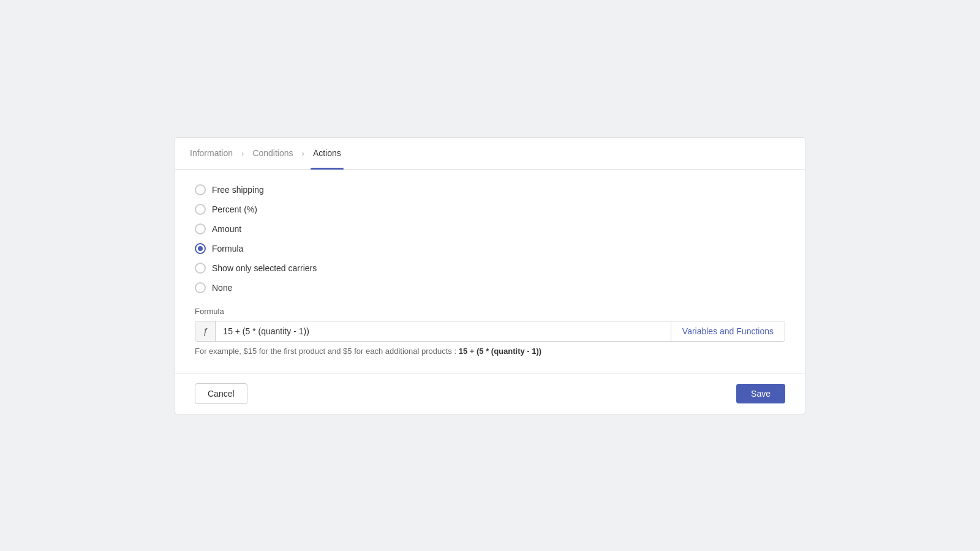 Image resolution: width=980 pixels, height=551 pixels. I want to click on formula-hint-formula: 15 + (5 * (quantity - 1)), so click(500, 351).